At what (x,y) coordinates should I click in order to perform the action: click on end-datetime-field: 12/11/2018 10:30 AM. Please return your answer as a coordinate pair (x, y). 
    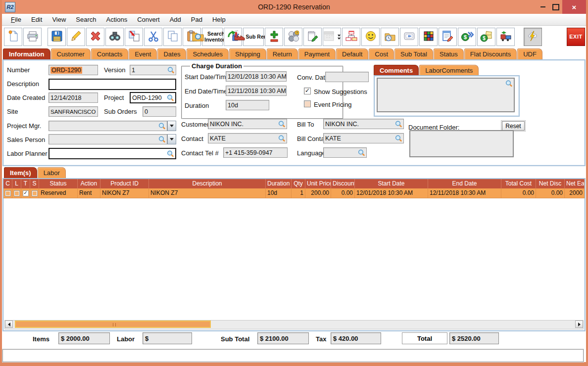
    Looking at the image, I should click on (256, 91).